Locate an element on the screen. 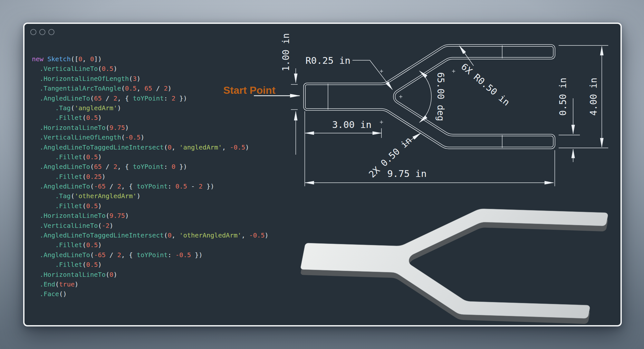 This screenshot has width=644, height=349. window-titlebar is located at coordinates (322, 33).